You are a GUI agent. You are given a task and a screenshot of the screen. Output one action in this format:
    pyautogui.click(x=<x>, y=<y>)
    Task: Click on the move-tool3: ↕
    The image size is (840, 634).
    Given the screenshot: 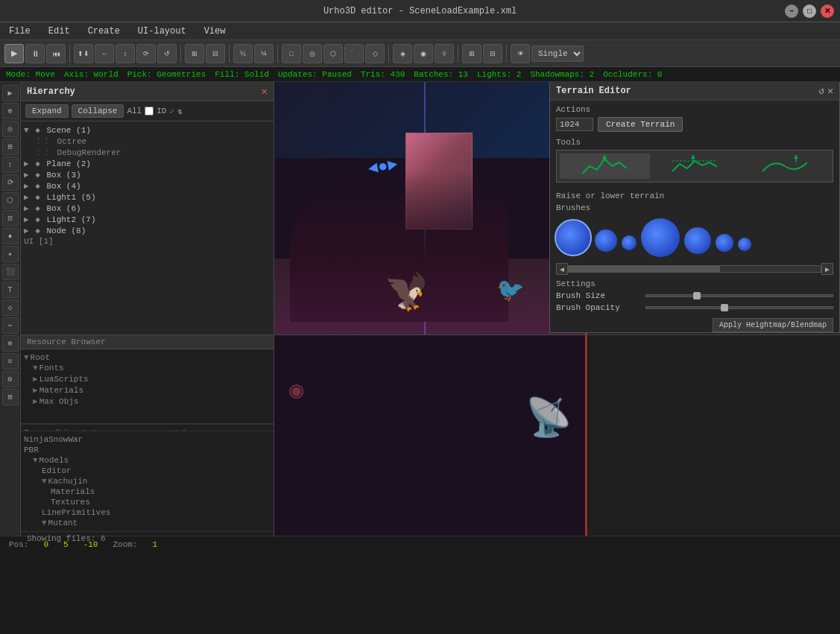 What is the action you would take?
    pyautogui.click(x=125, y=54)
    